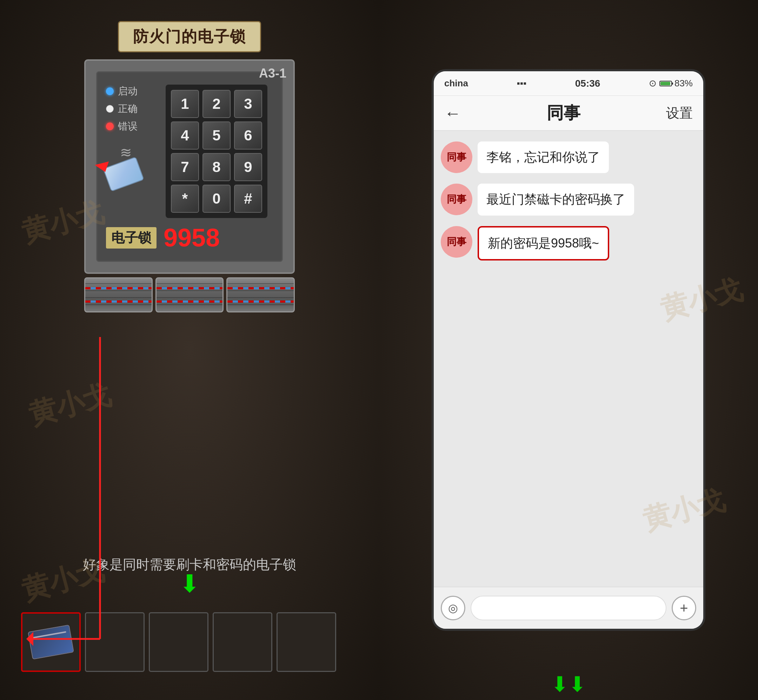  Describe the element at coordinates (457, 199) in the screenshot. I see `avatar-2-label: 同事` at that location.